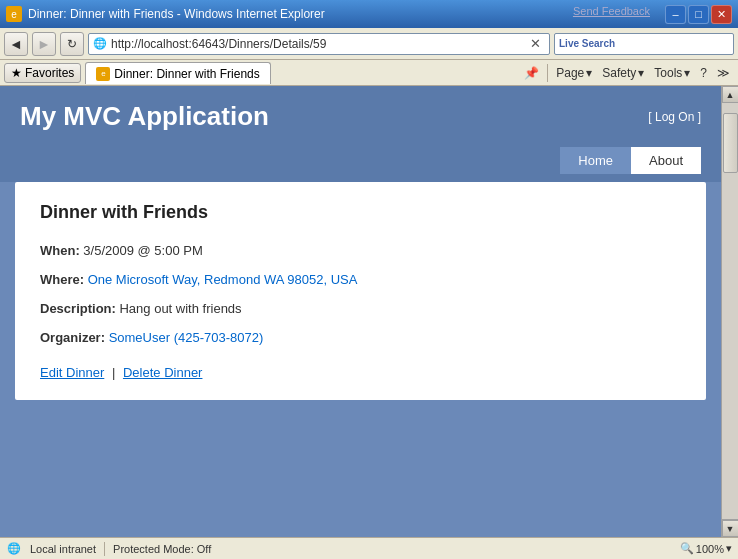 The height and width of the screenshot is (559, 738). Describe the element at coordinates (668, 73) in the screenshot. I see `tools-label: Tools` at that location.